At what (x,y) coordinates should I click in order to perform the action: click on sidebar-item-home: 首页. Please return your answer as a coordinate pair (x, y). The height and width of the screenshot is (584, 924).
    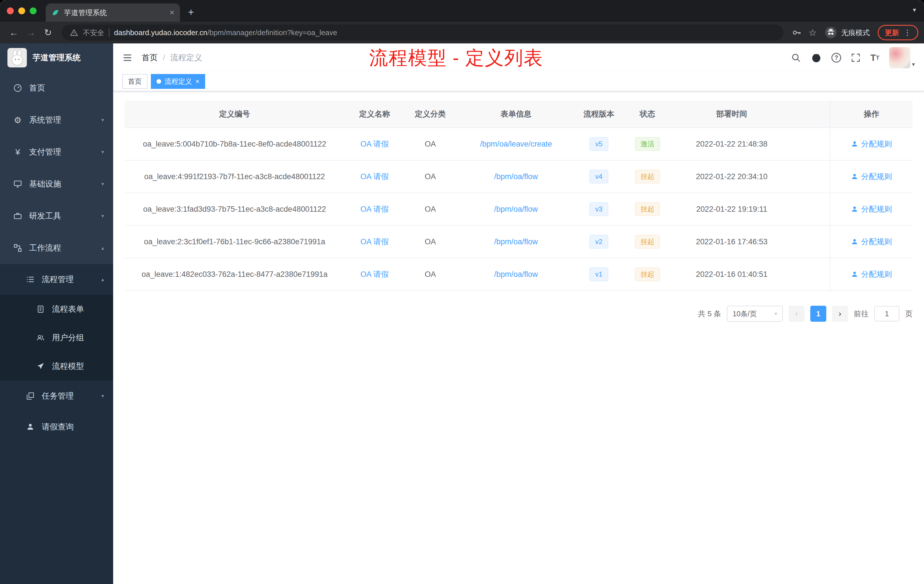
    Looking at the image, I should click on (57, 88).